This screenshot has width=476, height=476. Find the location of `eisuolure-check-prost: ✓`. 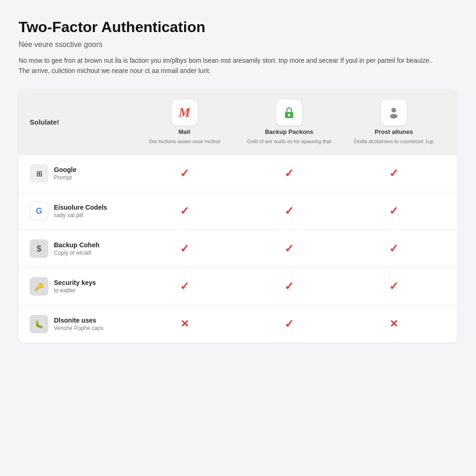

eisuolure-check-prost: ✓ is located at coordinates (394, 211).